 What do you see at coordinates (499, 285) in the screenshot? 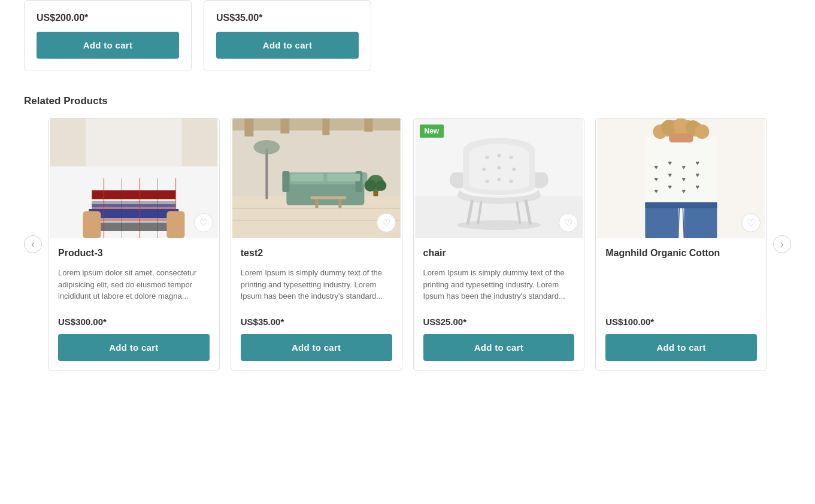
I see `chair-description: Lorem Ipsum is simply dummy text of the …` at bounding box center [499, 285].